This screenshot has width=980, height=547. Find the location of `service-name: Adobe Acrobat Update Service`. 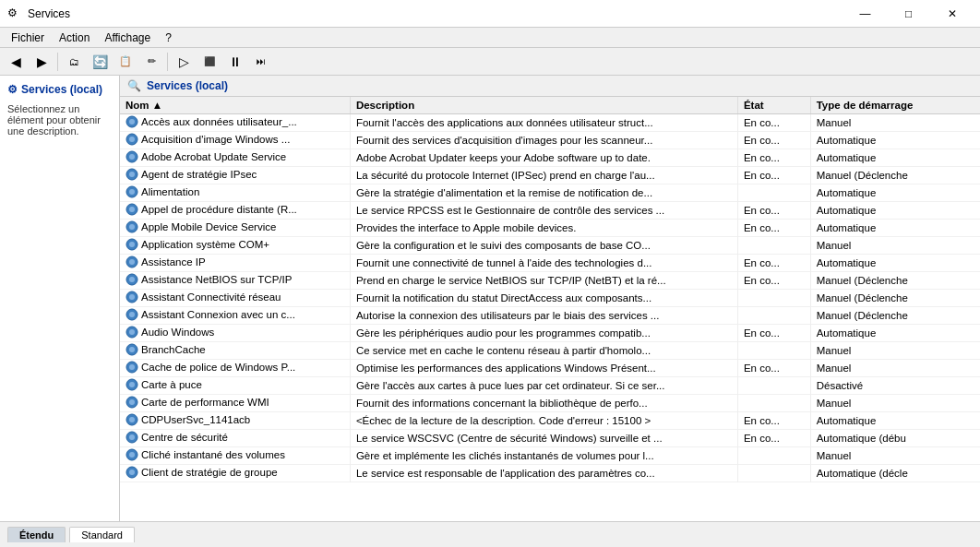

service-name: Adobe Acrobat Update Service is located at coordinates (234, 159).